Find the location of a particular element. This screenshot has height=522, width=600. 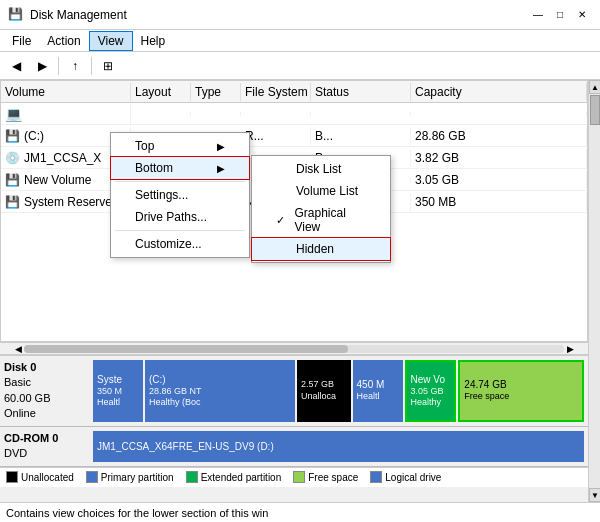

disk-part-free: 24.74 GB Free space is located at coordinates (521, 391).